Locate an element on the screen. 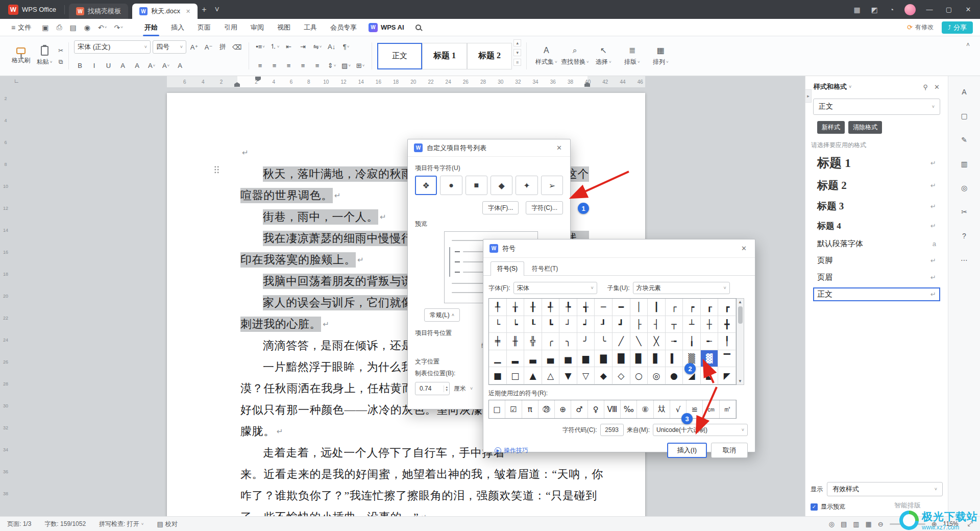  more-icon: ⋯ is located at coordinates (964, 260).